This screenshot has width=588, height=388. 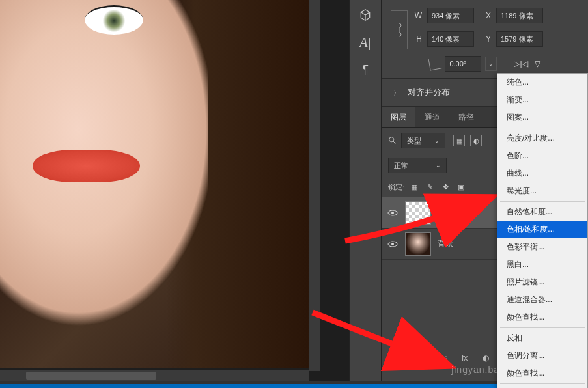 I want to click on fx-icon: fx, so click(x=468, y=359).